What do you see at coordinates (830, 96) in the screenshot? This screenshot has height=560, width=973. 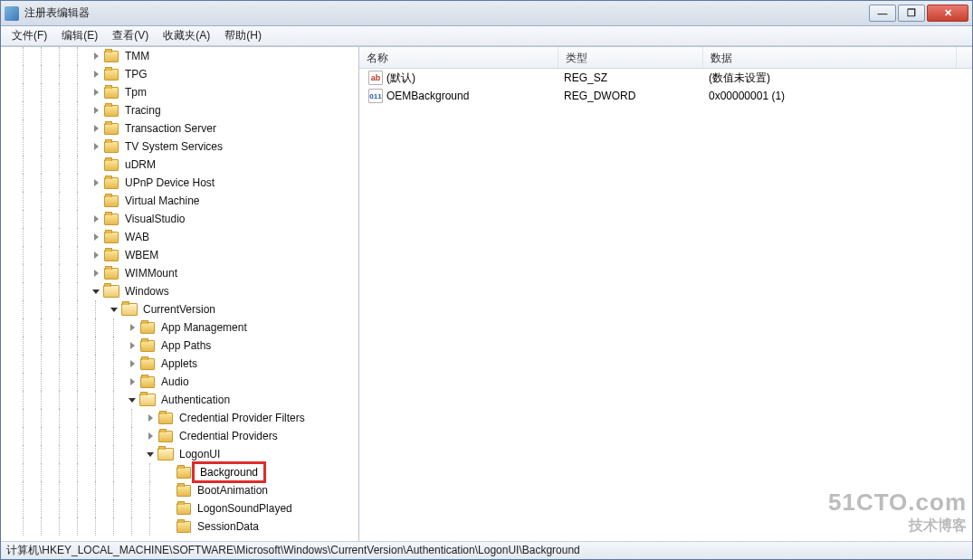 I see `value-data: 0x00000001 (1)` at bounding box center [830, 96].